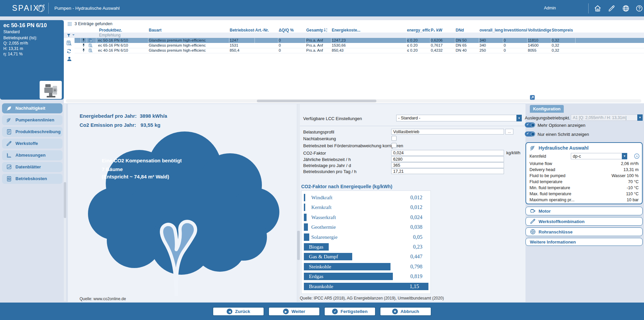 This screenshot has width=644, height=320. What do you see at coordinates (32, 132) in the screenshot?
I see `sidebar-item-produktbeschreibung: Produktbeschreibung` at bounding box center [32, 132].